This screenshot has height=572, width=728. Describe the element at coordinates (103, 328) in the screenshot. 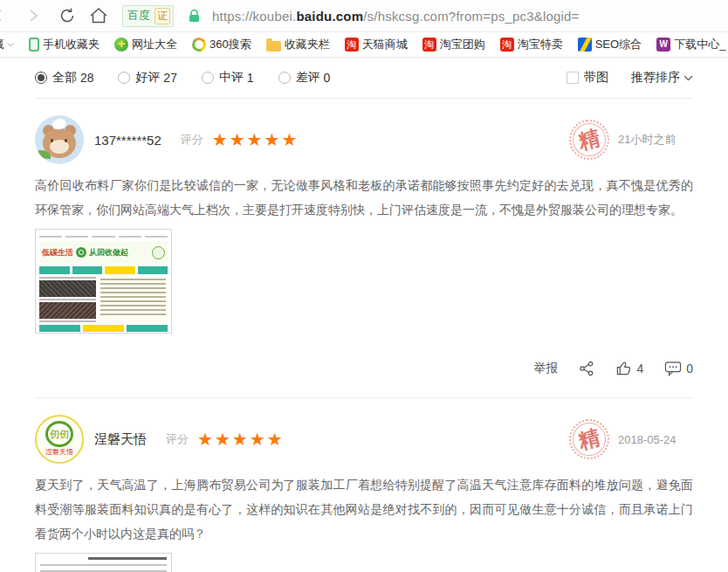

I see `thumb-footer-bar` at that location.